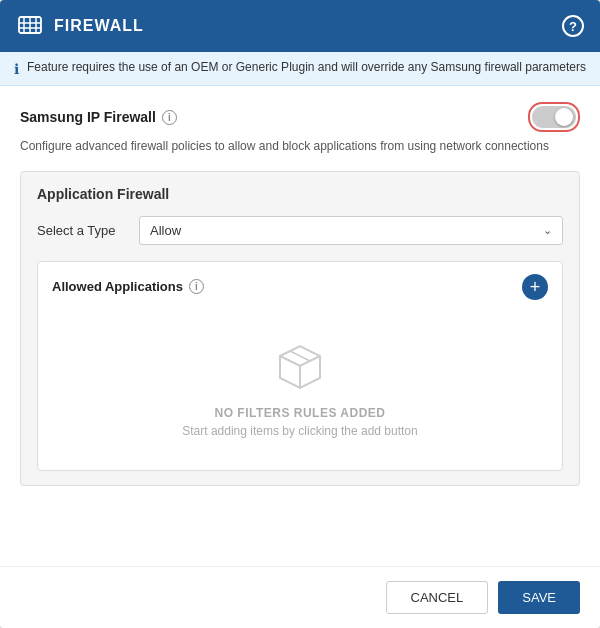 Image resolution: width=600 pixels, height=628 pixels. What do you see at coordinates (300, 366) in the screenshot?
I see `empty-box-icon` at bounding box center [300, 366].